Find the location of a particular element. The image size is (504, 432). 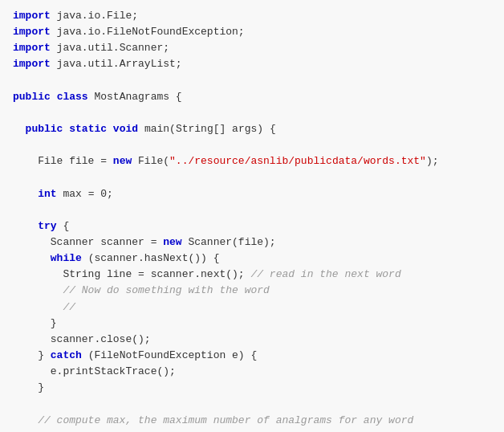

code-line-2: import java.io.FileNotFoundException; is located at coordinates (252, 32).